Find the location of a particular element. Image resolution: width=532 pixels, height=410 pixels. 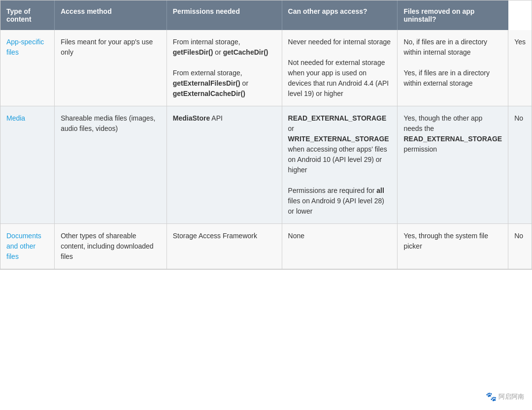

header-files-removed: Files removed on app uninstall? is located at coordinates (453, 15).